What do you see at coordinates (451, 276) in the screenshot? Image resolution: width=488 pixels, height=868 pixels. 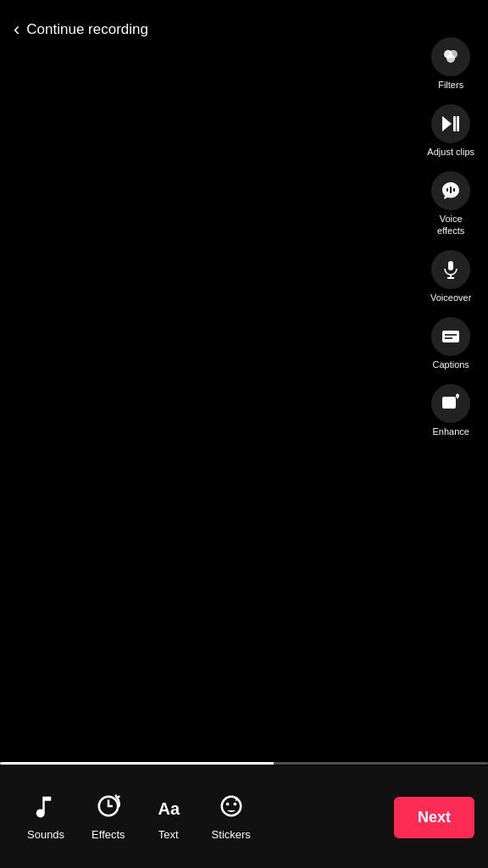 I see `voiceover-tool: Voiceover` at bounding box center [451, 276].